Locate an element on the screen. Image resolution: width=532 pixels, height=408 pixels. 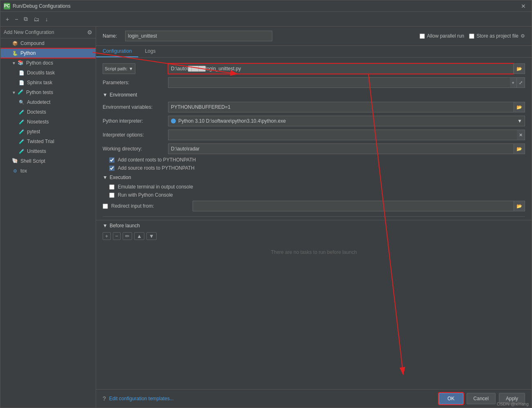
interpreter-options-label: Interpreter options: is located at coordinates (135, 135).